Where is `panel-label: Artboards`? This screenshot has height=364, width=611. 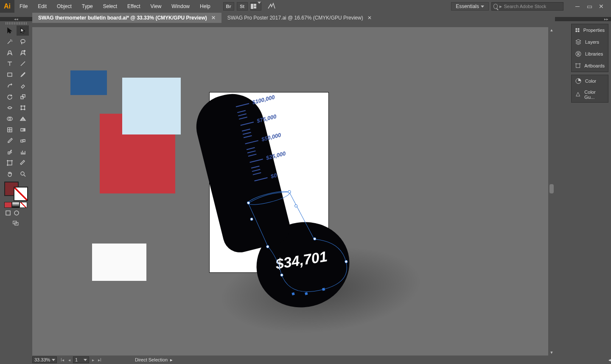
panel-label: Artboards is located at coordinates (594, 66).